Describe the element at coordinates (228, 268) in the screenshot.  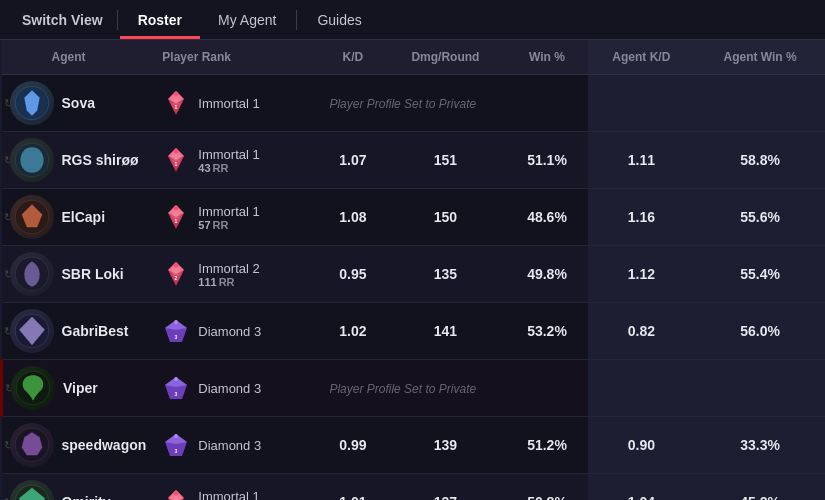
I see `rank-name: Immortal 2` at that location.